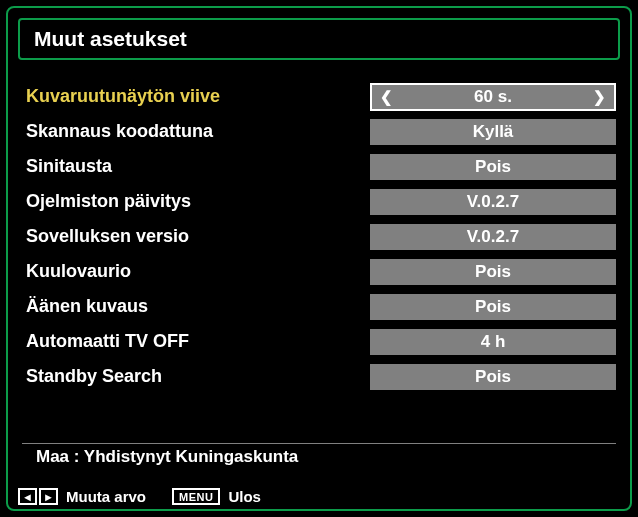 This screenshot has width=638, height=517. I want to click on change-value-label: Muuta arvo, so click(106, 496).